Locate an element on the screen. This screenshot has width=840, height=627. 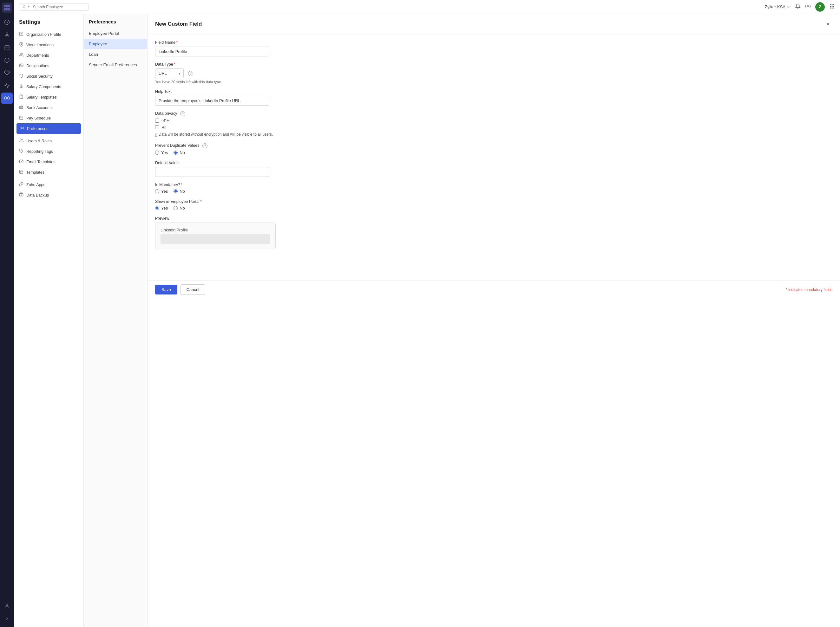
pref-item-loan: Loan is located at coordinates (115, 54).